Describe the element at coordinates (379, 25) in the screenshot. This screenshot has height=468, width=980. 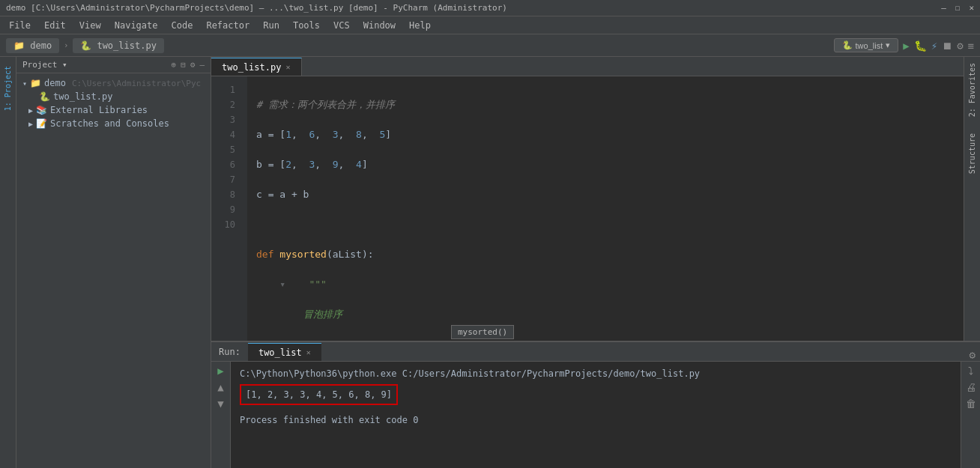
I see `menu-window: Window` at that location.